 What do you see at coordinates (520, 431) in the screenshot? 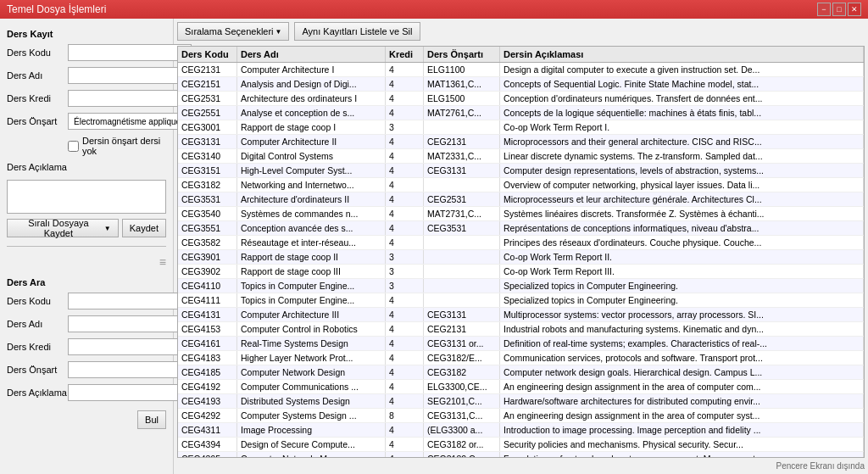
I see `table-row: CEG4311Image Processing4(ELG3300 a...Int…` at bounding box center [520, 431].